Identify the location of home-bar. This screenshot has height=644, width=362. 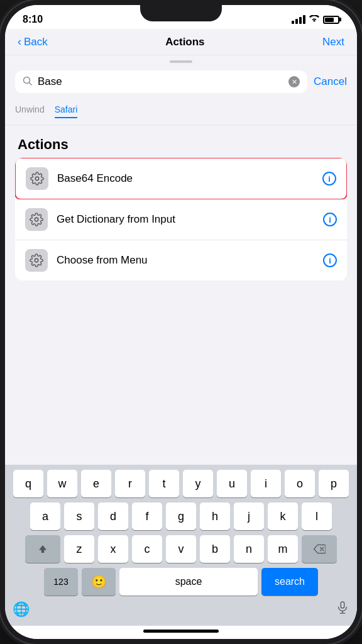
(181, 631).